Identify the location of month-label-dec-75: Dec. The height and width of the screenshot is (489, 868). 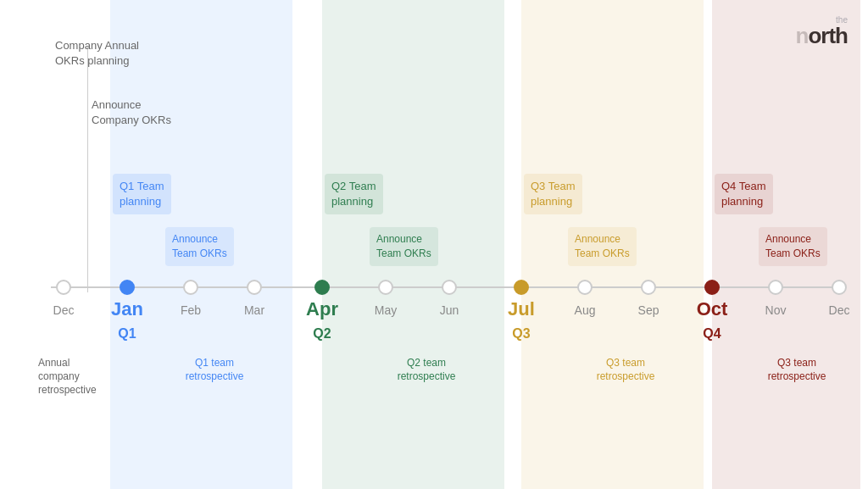
(64, 310).